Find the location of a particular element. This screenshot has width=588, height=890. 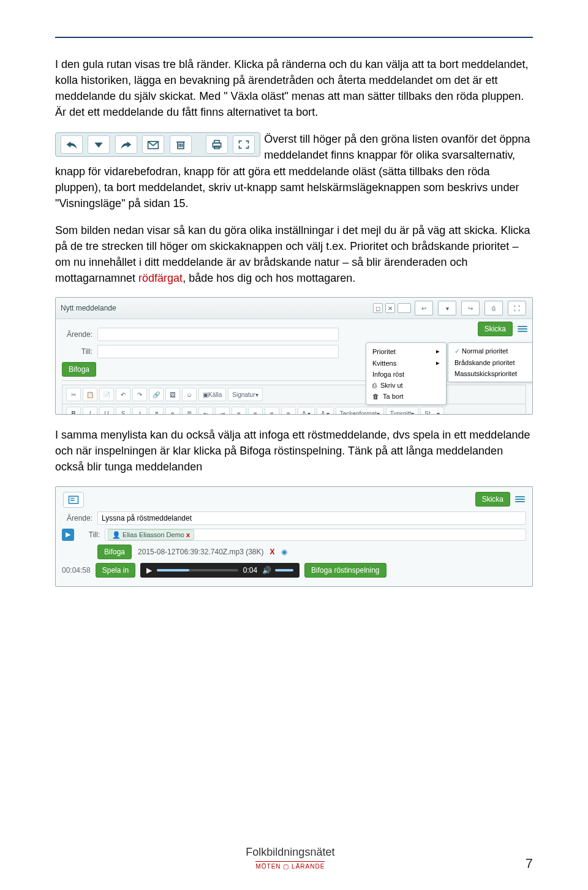

rt-strike: S is located at coordinates (123, 410).